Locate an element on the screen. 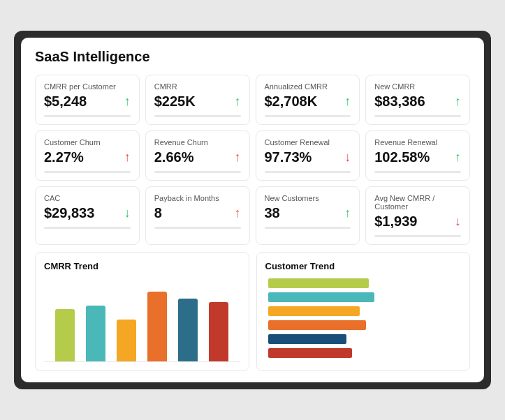 The image size is (505, 420). metric-label: Customer Renewal is located at coordinates (308, 142).